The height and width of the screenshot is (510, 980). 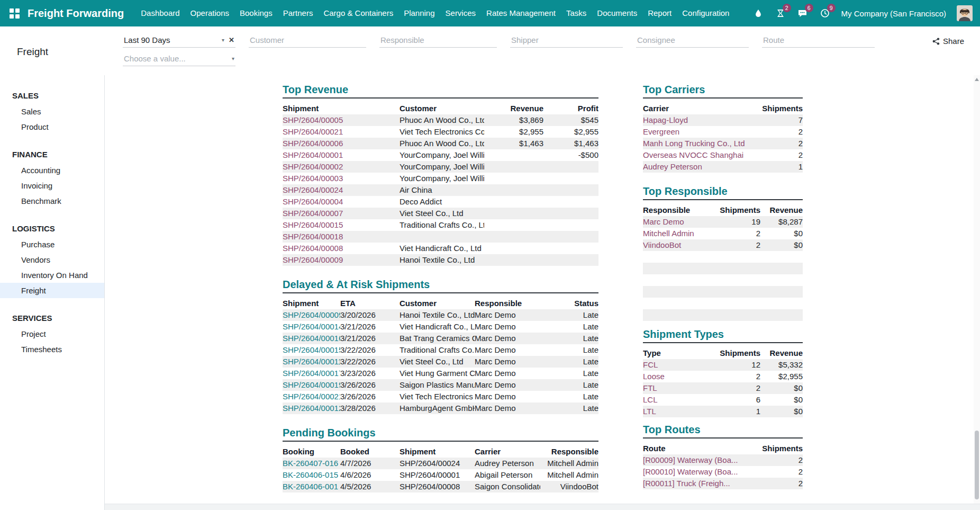 What do you see at coordinates (566, 41) in the screenshot?
I see `shipper-filter` at bounding box center [566, 41].